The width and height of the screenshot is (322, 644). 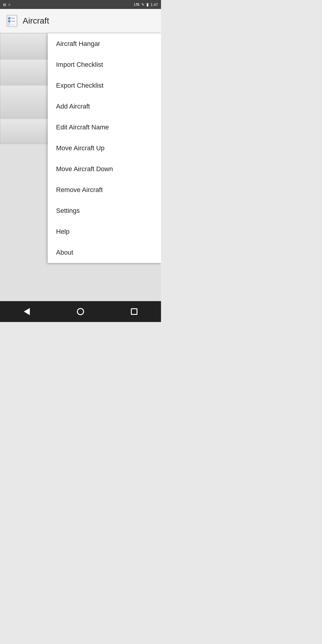 I want to click on page-title: Aircraft, so click(x=36, y=21).